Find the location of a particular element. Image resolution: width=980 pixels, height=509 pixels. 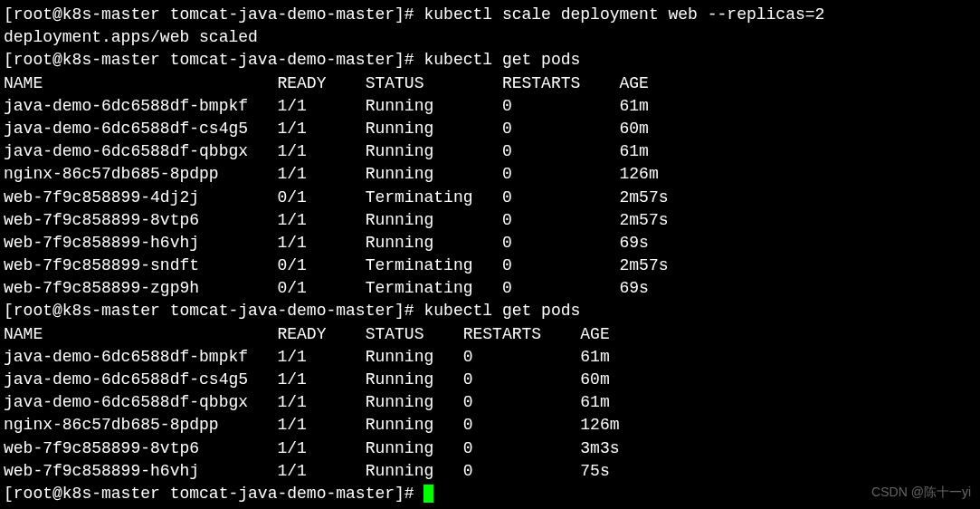

table-row: web-7f9c858899-8vtp6 1/1 Running 0 2m57s is located at coordinates (490, 221).